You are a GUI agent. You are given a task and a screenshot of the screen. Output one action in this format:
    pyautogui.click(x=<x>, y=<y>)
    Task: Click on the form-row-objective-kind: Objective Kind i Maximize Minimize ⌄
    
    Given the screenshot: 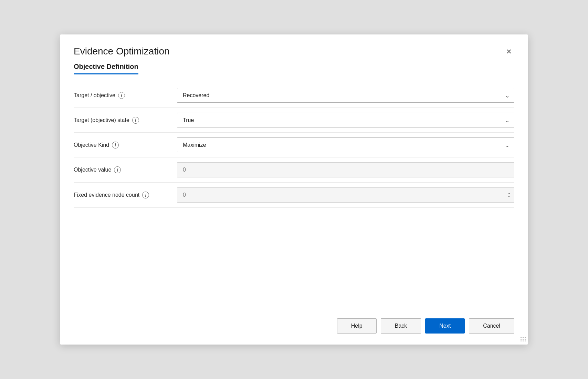 What is the action you would take?
    pyautogui.click(x=294, y=145)
    